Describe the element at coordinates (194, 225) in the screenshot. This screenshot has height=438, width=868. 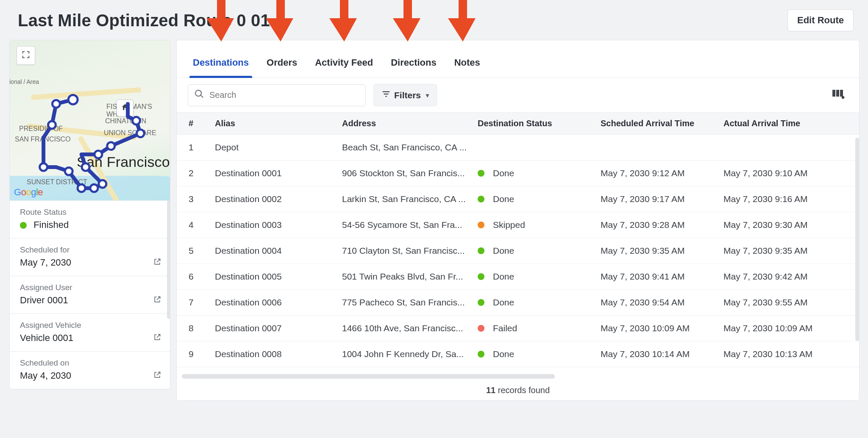
I see `cell-number: 4` at that location.